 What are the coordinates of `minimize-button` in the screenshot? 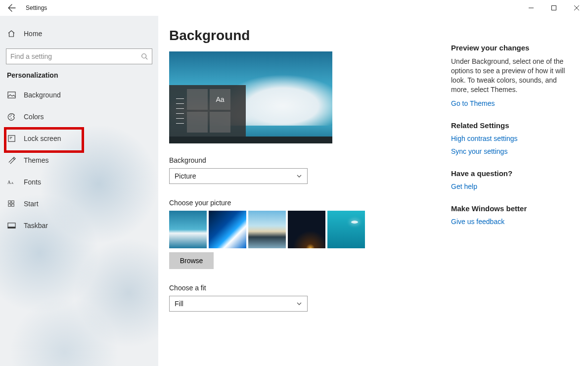 It's located at (531, 8).